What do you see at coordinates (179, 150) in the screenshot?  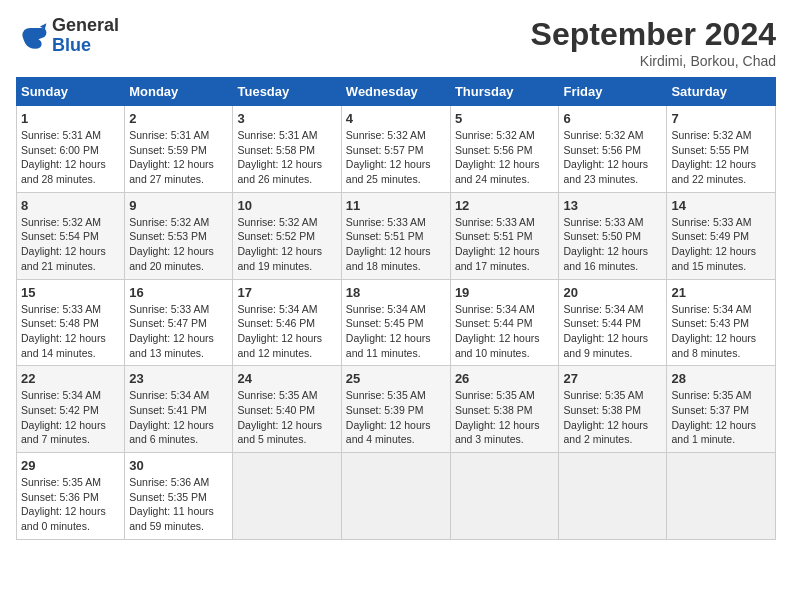 I see `calendar-cell: 2 Sunrise: 5:31 AM Sunset: 5:59 PM Dayli…` at bounding box center [179, 150].